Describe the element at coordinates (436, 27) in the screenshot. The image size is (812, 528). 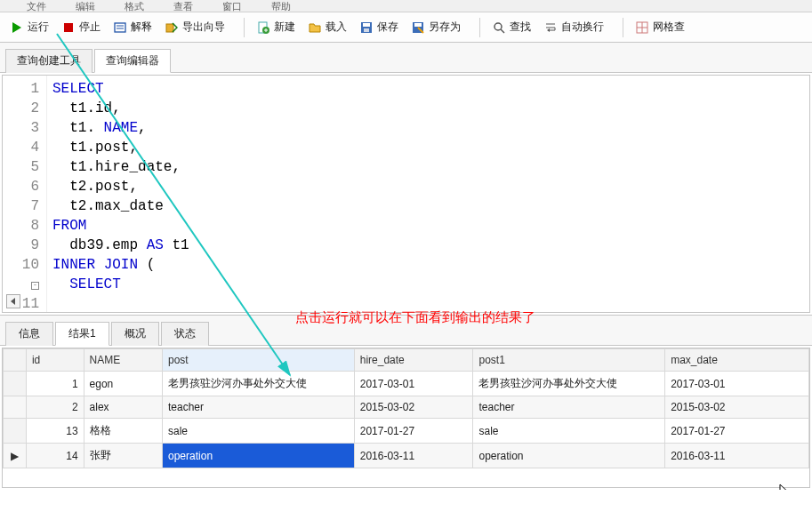
I see `save-as-button: 另存为` at that location.